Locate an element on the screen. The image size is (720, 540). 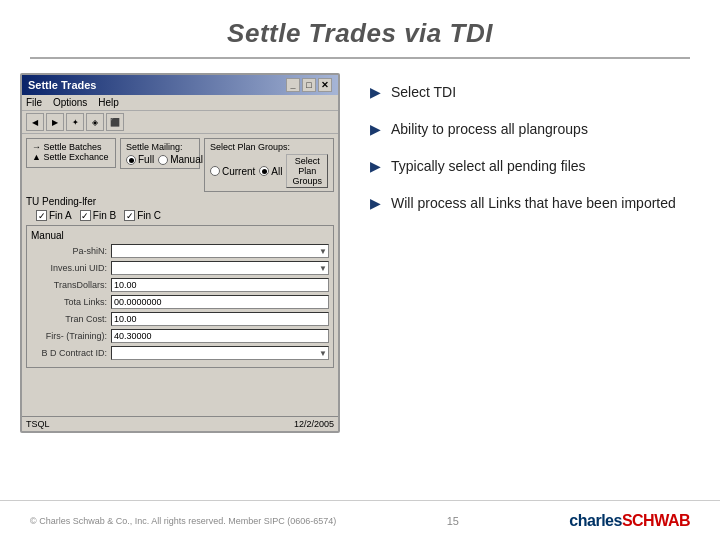
radio-full: Full is located at coordinates (140, 160).